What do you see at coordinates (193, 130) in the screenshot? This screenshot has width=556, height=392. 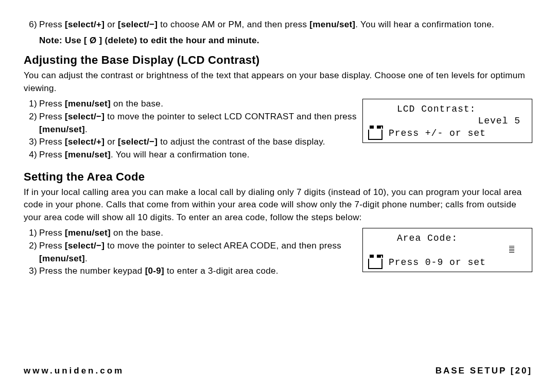 I see `steps-lcd-contrast: 1) Press [menu/set] on the base. 2) Pres…` at bounding box center [193, 130].